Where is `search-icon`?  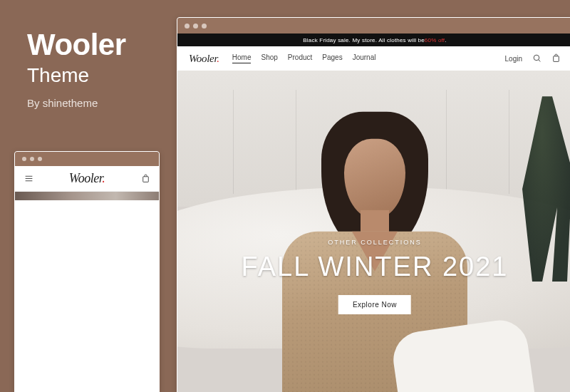 search-icon is located at coordinates (537, 58).